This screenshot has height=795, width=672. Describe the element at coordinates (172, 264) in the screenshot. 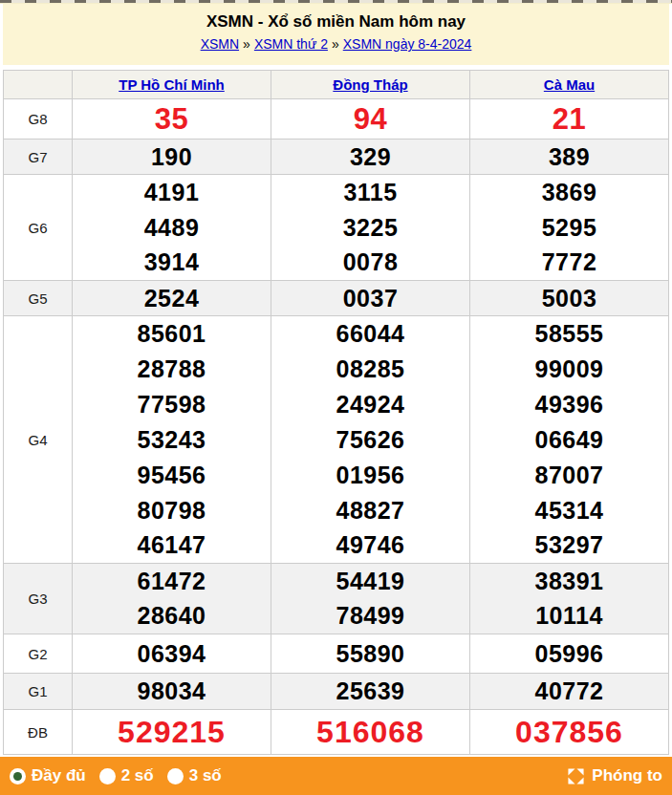

I see `prize-cell: 3914` at that location.